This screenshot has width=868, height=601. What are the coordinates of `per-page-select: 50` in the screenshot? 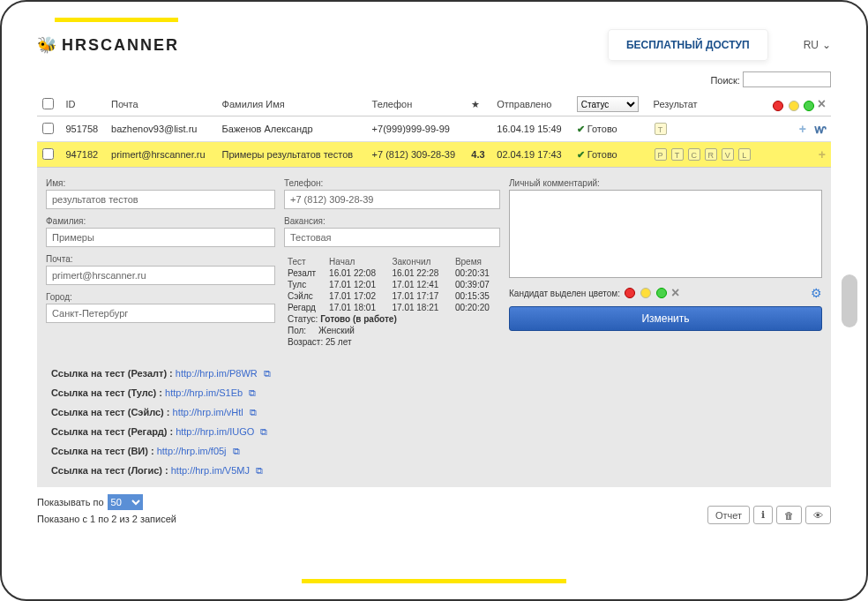 It's located at (125, 502).